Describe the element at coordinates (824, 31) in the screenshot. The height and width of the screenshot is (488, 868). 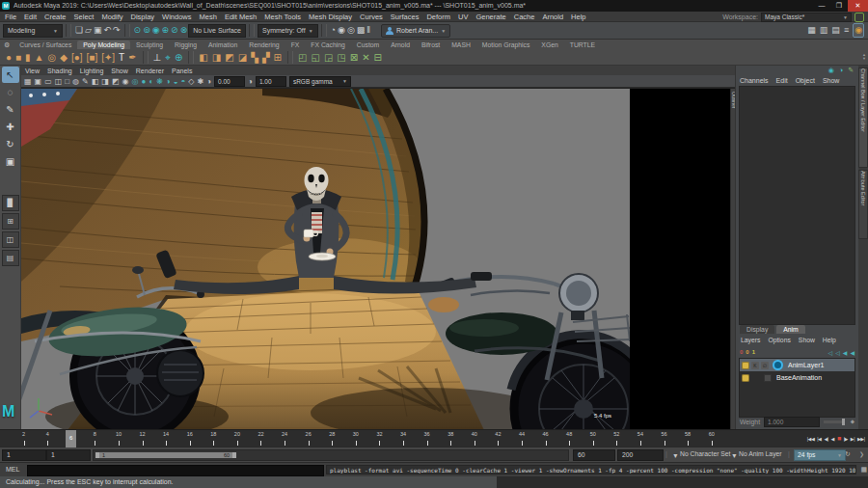
I see `hypershade-icon: ▥` at that location.